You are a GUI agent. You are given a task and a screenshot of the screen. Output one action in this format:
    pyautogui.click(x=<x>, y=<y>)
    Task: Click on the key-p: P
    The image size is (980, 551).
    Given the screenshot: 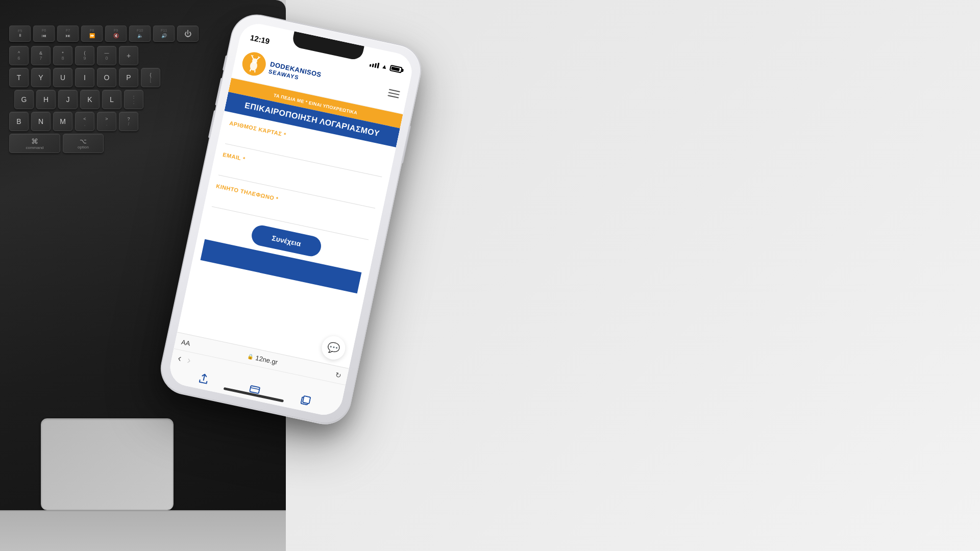 What is the action you would take?
    pyautogui.click(x=129, y=78)
    